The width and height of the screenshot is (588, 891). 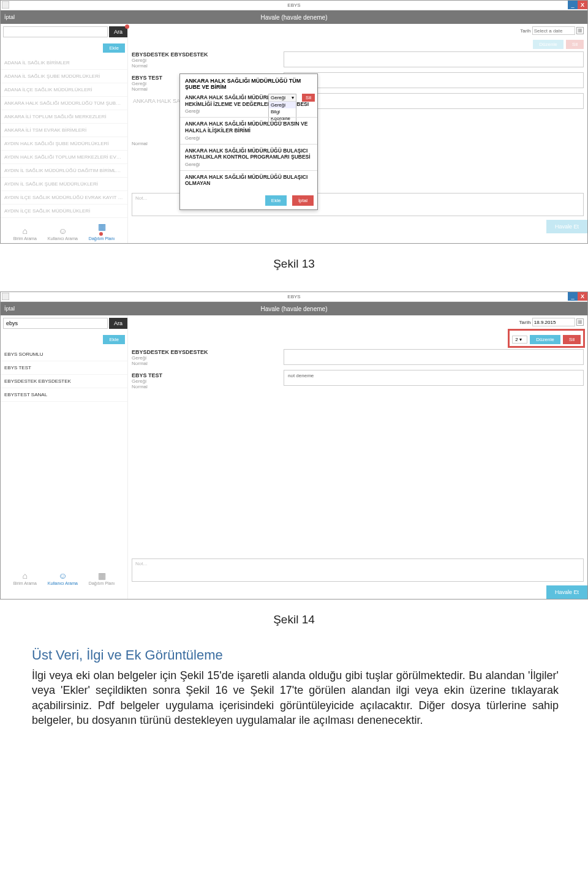 I want to click on list-item: EBYS TEST, so click(x=64, y=368).